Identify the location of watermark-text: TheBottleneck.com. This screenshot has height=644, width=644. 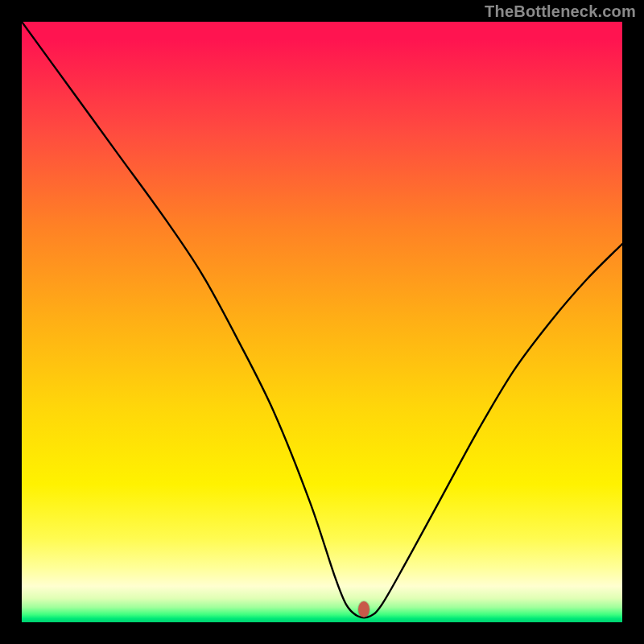
(560, 11).